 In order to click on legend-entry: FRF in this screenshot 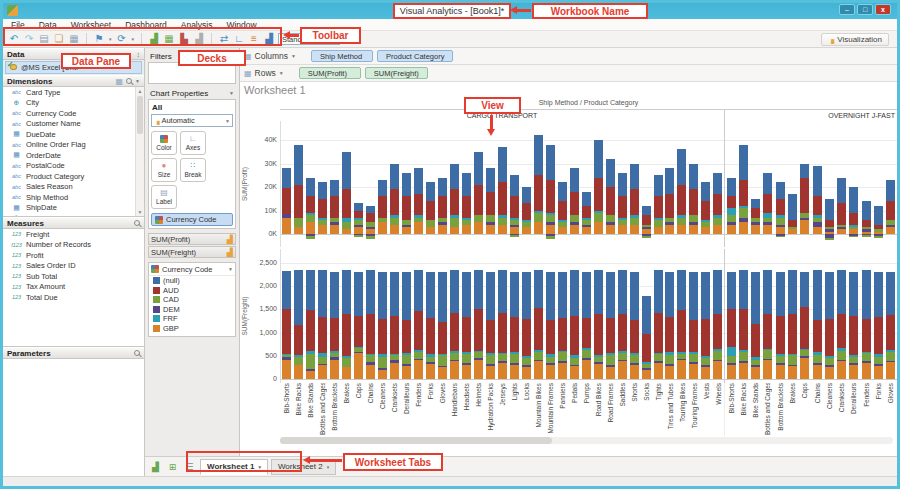, I will do `click(192, 319)`.